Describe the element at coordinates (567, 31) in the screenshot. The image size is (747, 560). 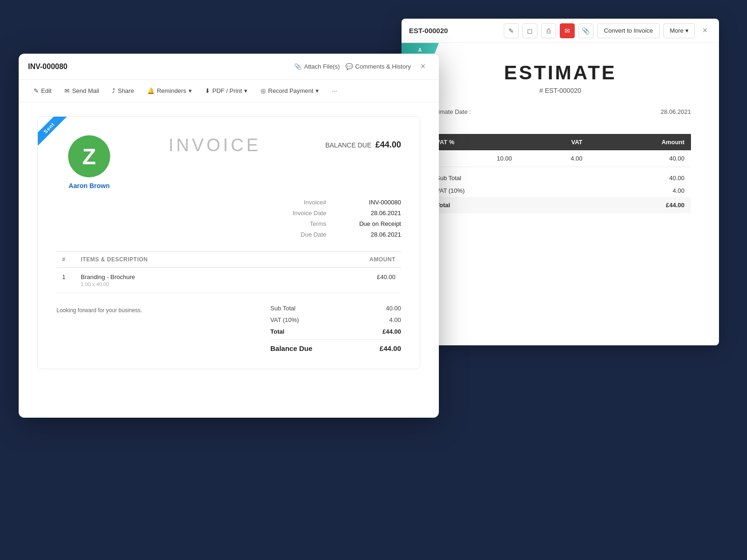
I see `email-icon: ✉` at that location.